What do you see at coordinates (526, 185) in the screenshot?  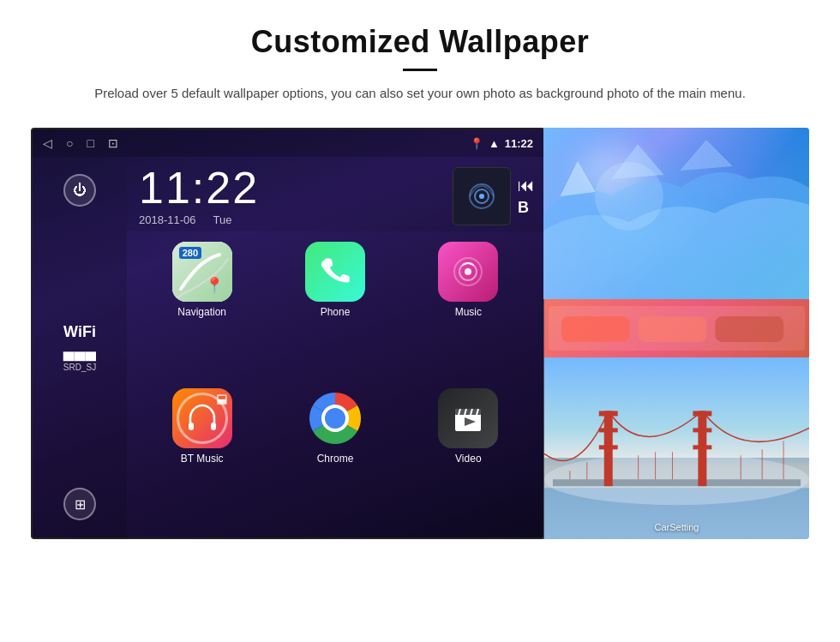 I see `media-prev-icon: ⏮` at bounding box center [526, 185].